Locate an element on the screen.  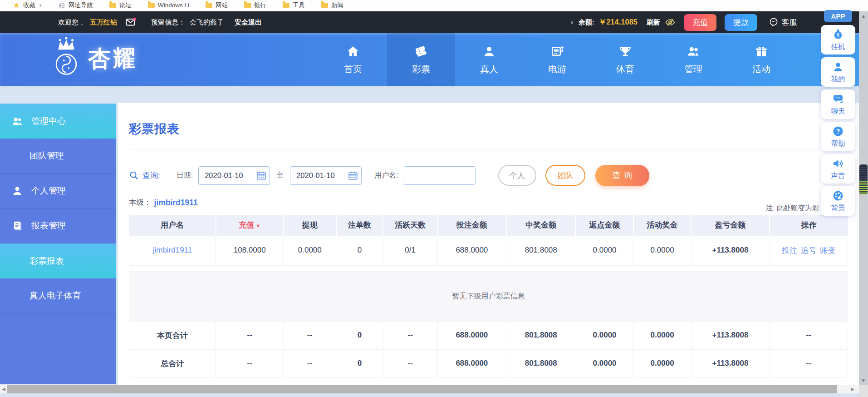
table-header-row: 用户名 充值▼ 提现 注单数 活跃天数 投注金额 中奖金额 返点金额 活动奖金 … is located at coordinates (489, 225).